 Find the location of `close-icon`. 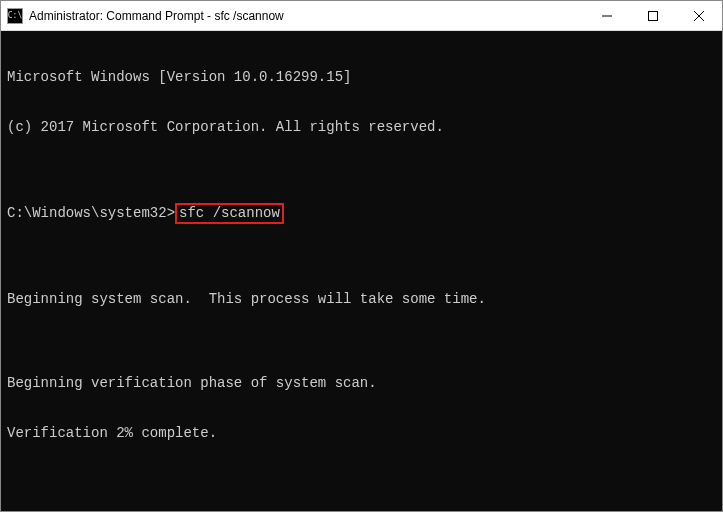

close-icon is located at coordinates (699, 16).